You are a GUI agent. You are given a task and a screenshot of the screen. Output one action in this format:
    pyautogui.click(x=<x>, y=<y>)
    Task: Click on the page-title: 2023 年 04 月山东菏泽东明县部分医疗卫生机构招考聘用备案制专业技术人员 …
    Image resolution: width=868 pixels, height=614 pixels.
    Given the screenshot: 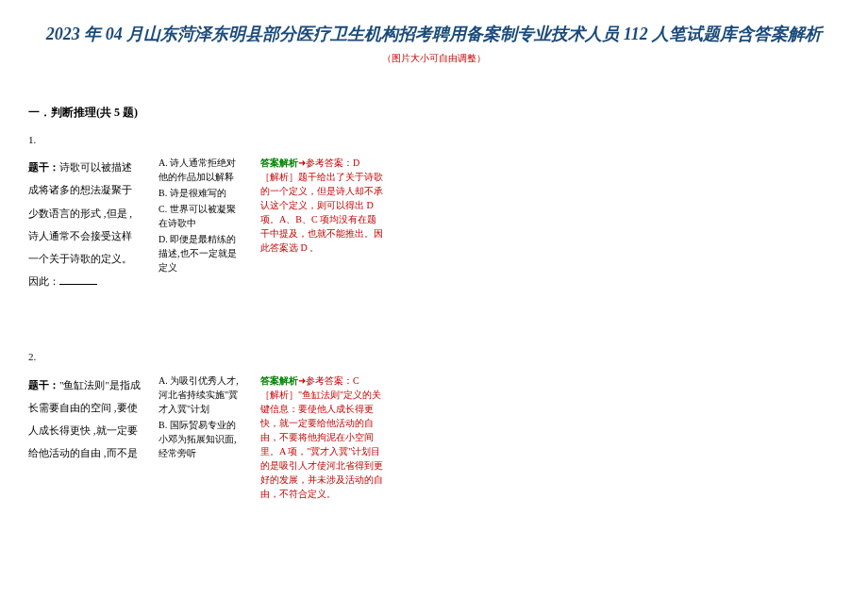 What is the action you would take?
    pyautogui.click(x=434, y=34)
    